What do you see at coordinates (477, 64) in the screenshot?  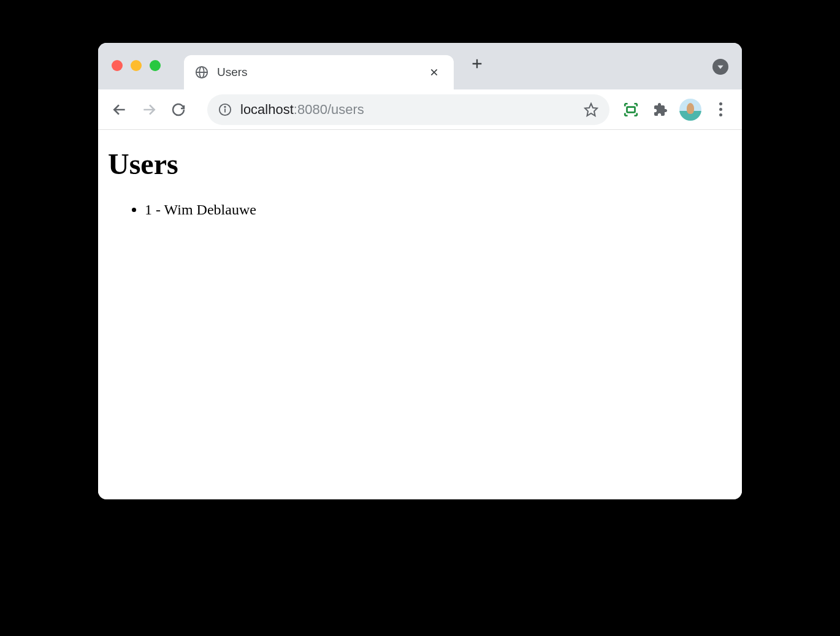 I see `new-tab-button` at bounding box center [477, 64].